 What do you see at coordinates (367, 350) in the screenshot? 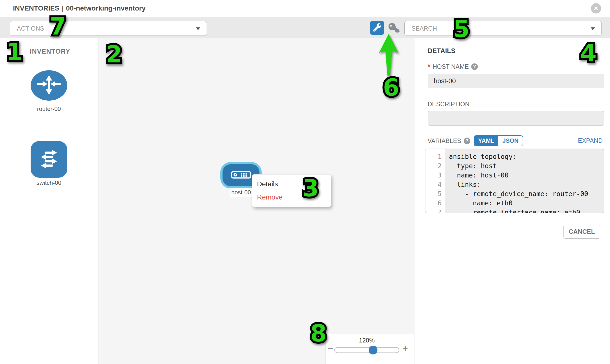
I see `zoom-slider-track` at bounding box center [367, 350].